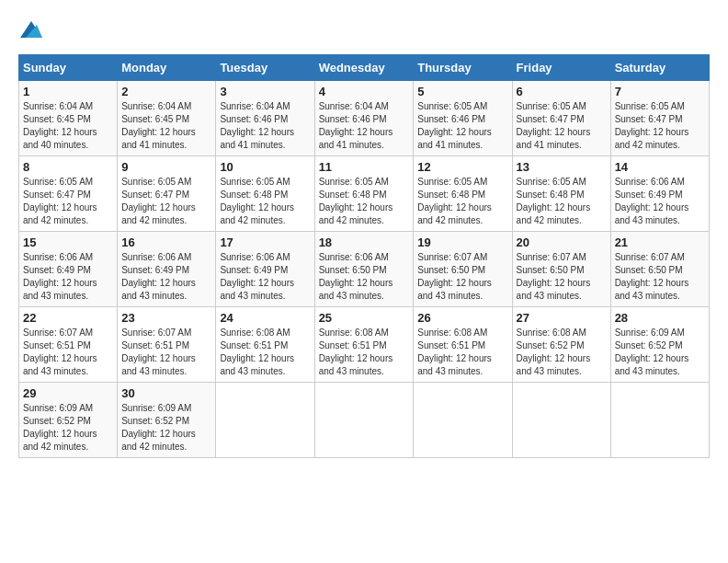 This screenshot has width=728, height=563. I want to click on day-cell-10: 10 Sunrise: 6:05 AMSunset: 6:48 PMDaylig…, so click(265, 194).